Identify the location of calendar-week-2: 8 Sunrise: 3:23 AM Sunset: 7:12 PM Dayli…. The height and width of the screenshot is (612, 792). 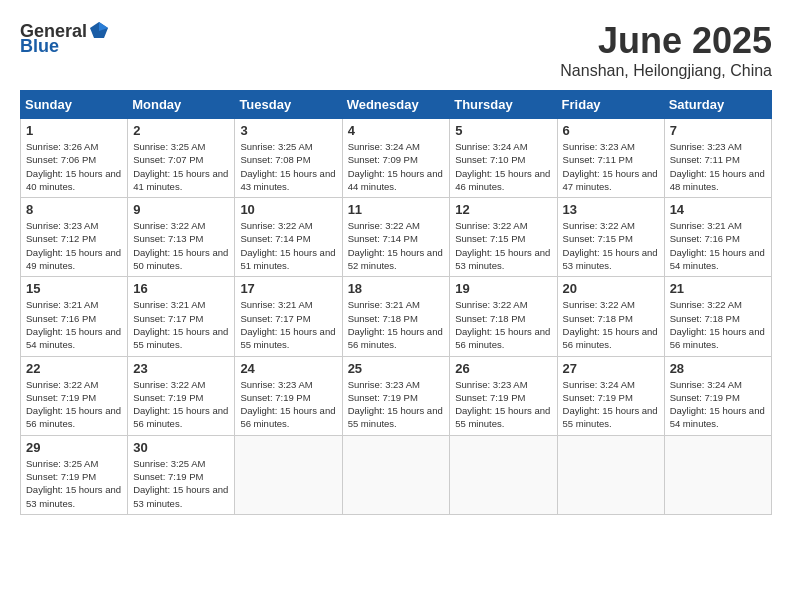
(396, 238).